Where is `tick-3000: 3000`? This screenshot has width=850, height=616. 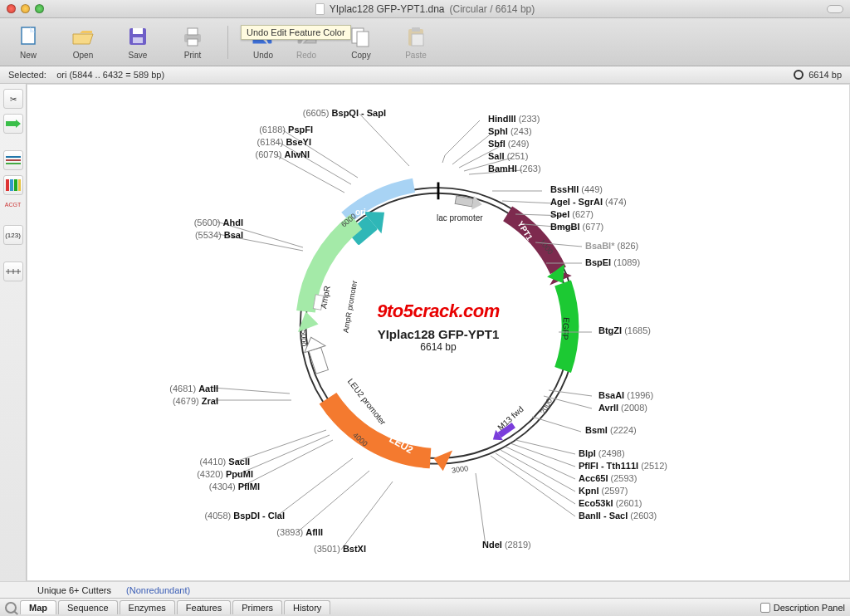
tick-3000: 3000 is located at coordinates (460, 470).